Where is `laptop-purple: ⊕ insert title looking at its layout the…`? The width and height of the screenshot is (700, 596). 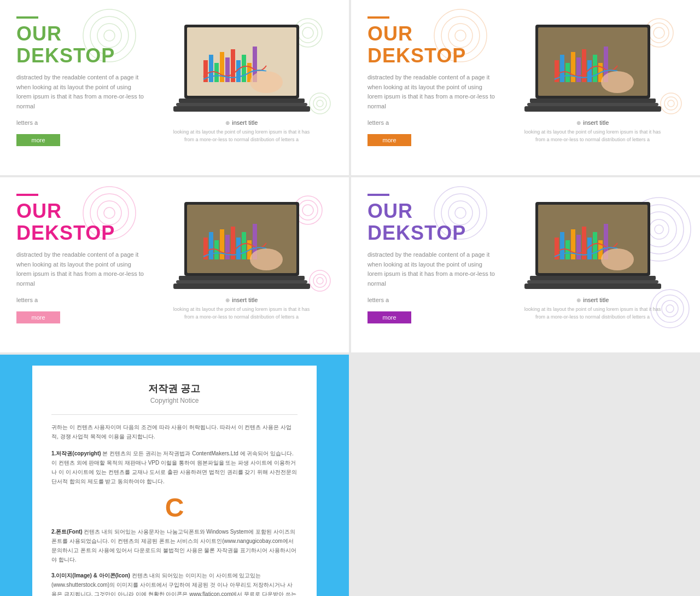
laptop-purple: ⊕ insert title looking at its layout the… is located at coordinates (593, 260).